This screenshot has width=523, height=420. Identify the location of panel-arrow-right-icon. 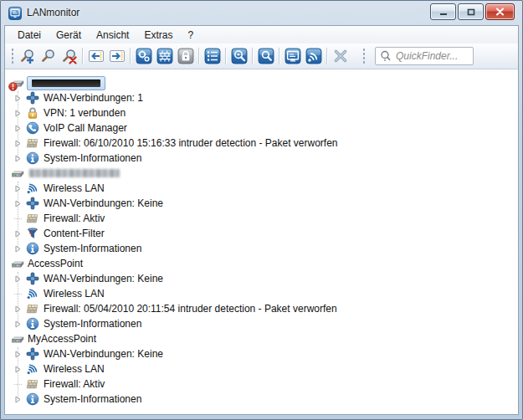
(117, 56).